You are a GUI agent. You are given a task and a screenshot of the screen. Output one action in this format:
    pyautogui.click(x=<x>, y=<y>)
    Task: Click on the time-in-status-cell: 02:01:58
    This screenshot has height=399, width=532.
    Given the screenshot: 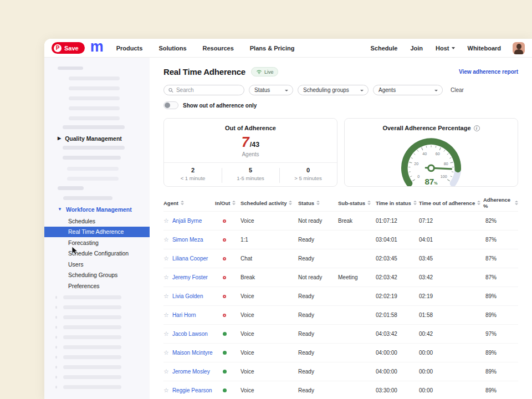 What is the action you would take?
    pyautogui.click(x=397, y=315)
    